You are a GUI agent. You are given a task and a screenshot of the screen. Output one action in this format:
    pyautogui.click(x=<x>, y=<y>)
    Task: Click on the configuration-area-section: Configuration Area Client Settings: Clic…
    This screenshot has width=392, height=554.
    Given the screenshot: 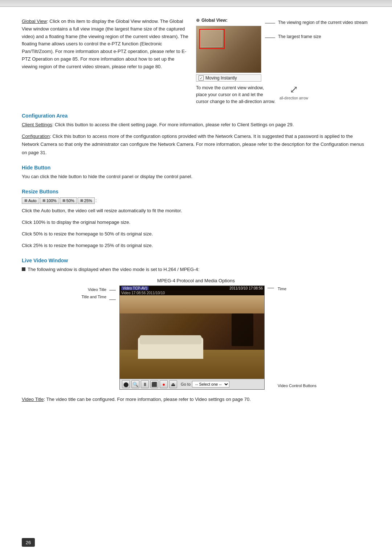 What is the action you would take?
    pyautogui.click(x=196, y=135)
    